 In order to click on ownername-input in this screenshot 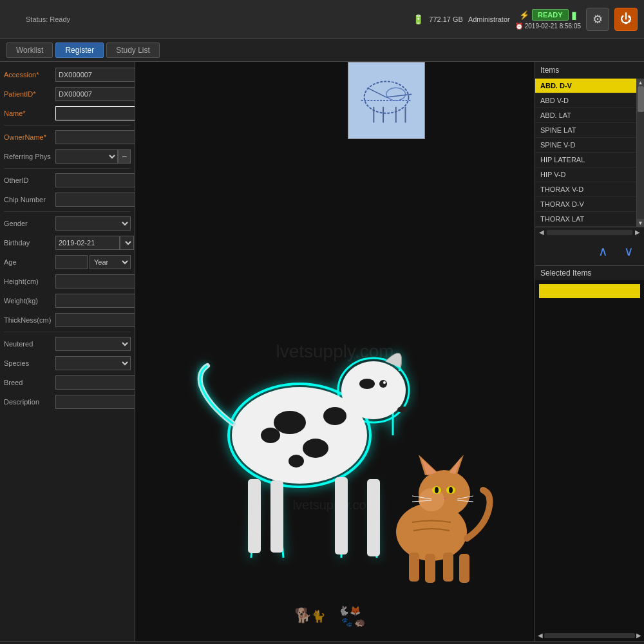, I will do `click(95, 137)`.